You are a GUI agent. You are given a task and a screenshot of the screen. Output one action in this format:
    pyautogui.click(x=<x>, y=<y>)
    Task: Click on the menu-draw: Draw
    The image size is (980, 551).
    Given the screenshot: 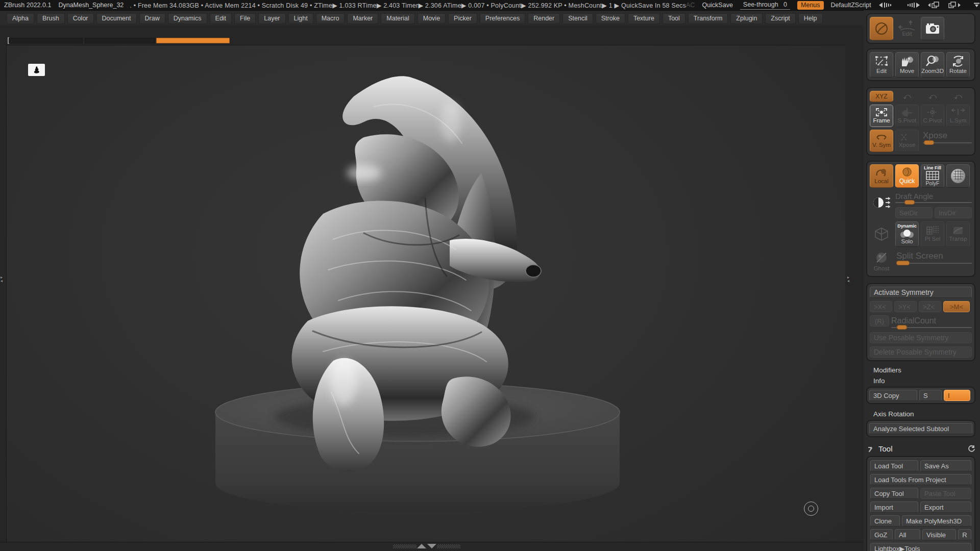 What is the action you would take?
    pyautogui.click(x=152, y=18)
    